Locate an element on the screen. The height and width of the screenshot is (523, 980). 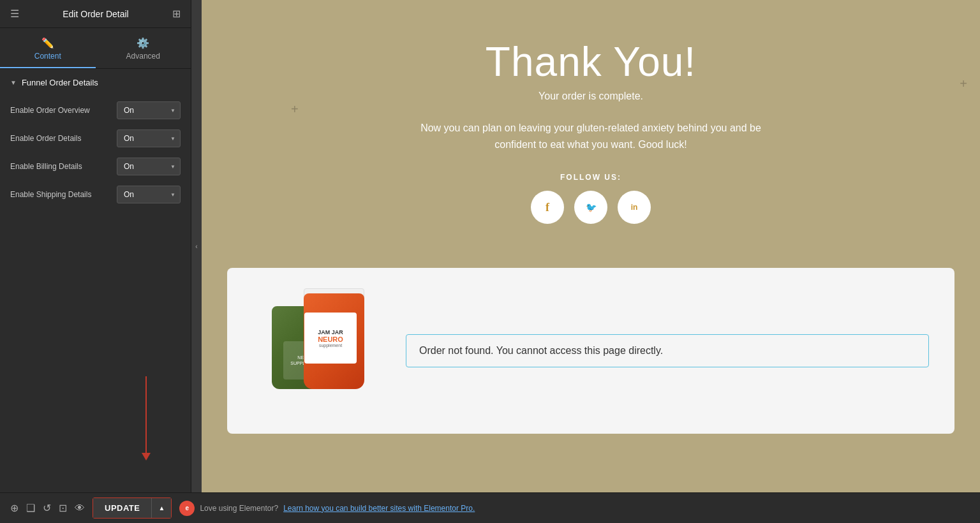
tab-content: ✏️ Content is located at coordinates (48, 48).